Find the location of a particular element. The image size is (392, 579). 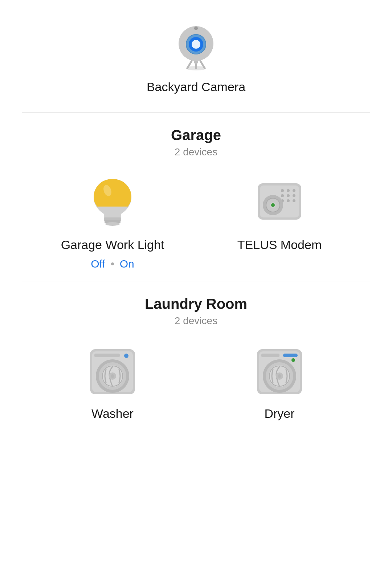

washer-icon is located at coordinates (113, 370).